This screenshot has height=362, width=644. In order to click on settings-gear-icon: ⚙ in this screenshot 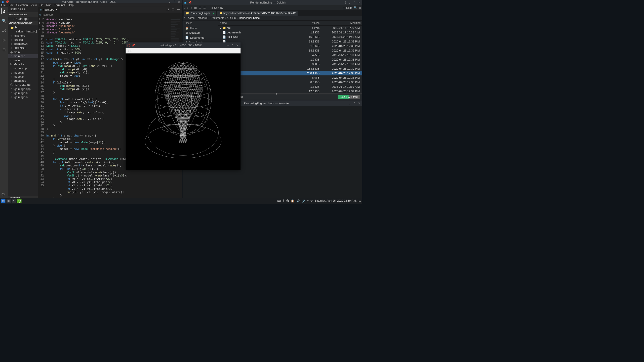, I will do `click(3, 194)`.